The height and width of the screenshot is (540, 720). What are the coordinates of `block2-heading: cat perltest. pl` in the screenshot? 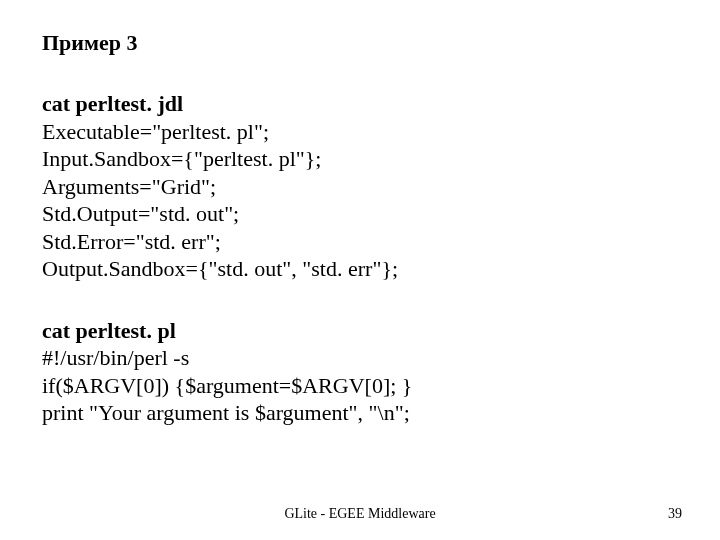 It's located at (360, 331).